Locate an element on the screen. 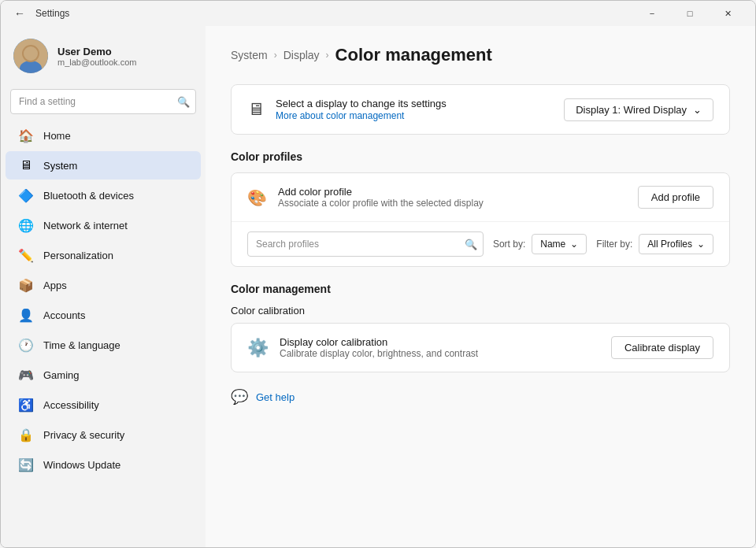  sidebar-item-bluetooth-label: Bluetooth & devices is located at coordinates (88, 195).